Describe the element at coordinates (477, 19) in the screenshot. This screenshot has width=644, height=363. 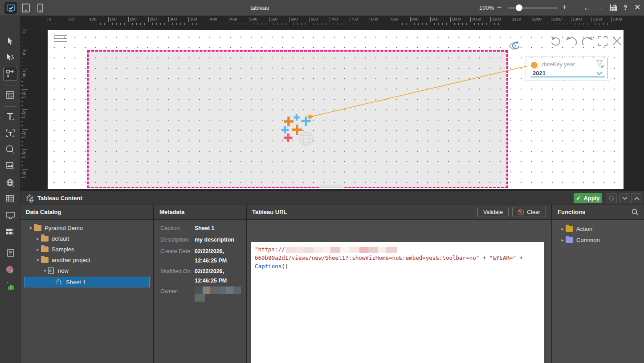
I see `ruler-tick-label: 1050` at that location.